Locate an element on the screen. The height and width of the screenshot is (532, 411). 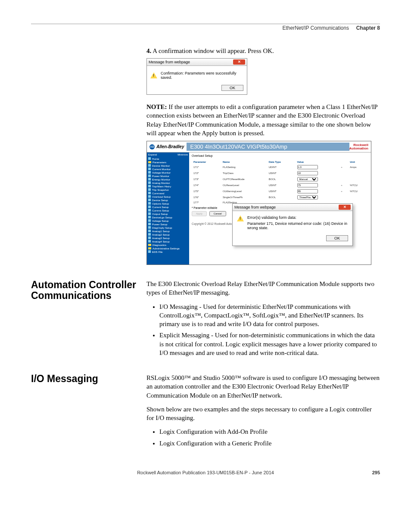
nav-item: Trip Snapshot is located at coordinates (160, 190).